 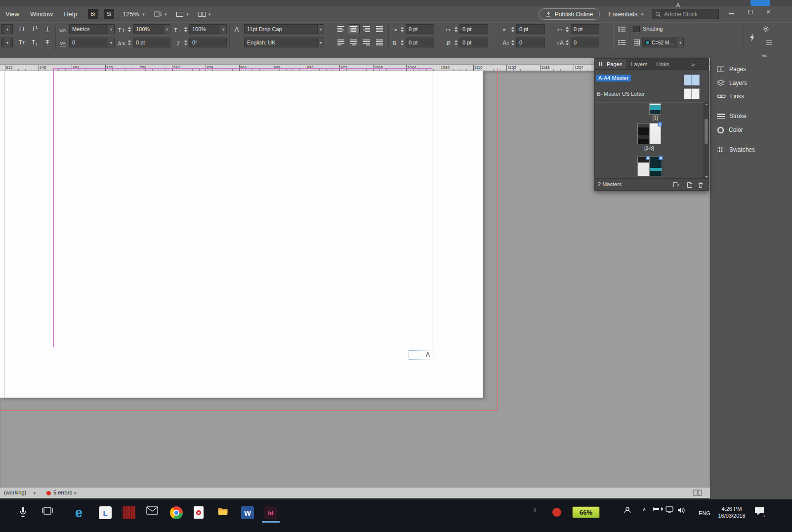 I want to click on justify-all-button, so click(x=379, y=42).